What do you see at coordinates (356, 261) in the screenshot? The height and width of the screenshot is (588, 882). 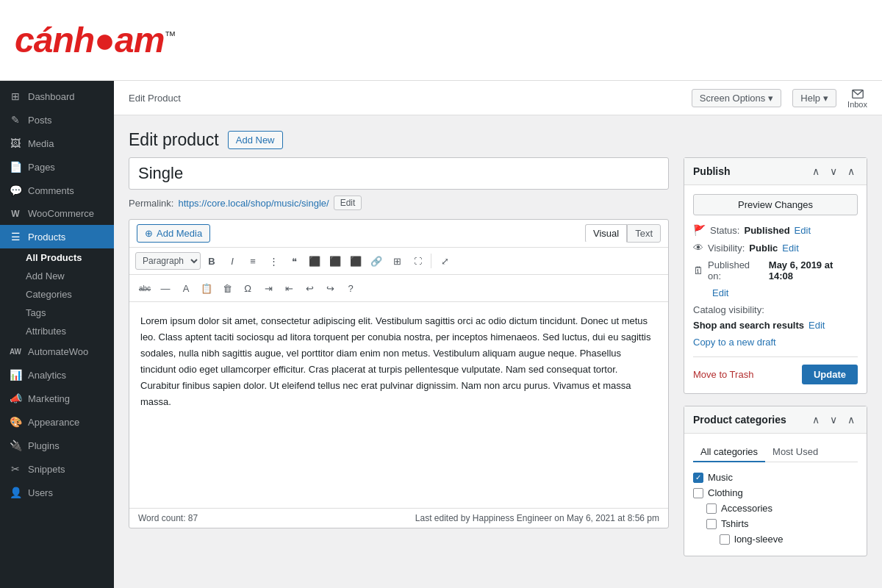 I see `align-right-button: ⬛` at bounding box center [356, 261].